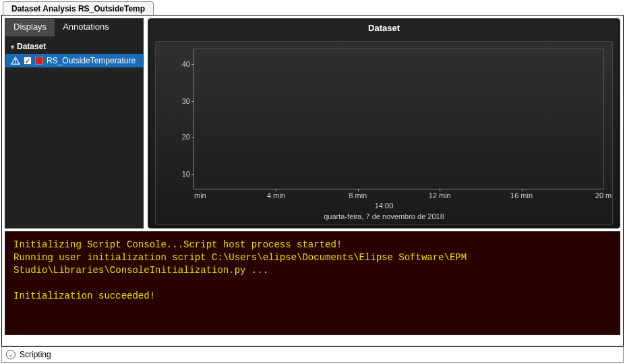 Image resolution: width=625 pixels, height=364 pixels. Describe the element at coordinates (74, 132) in the screenshot. I see `dataset-tree: ▾ Dataset ✓ RS_OutsideTemperature` at that location.